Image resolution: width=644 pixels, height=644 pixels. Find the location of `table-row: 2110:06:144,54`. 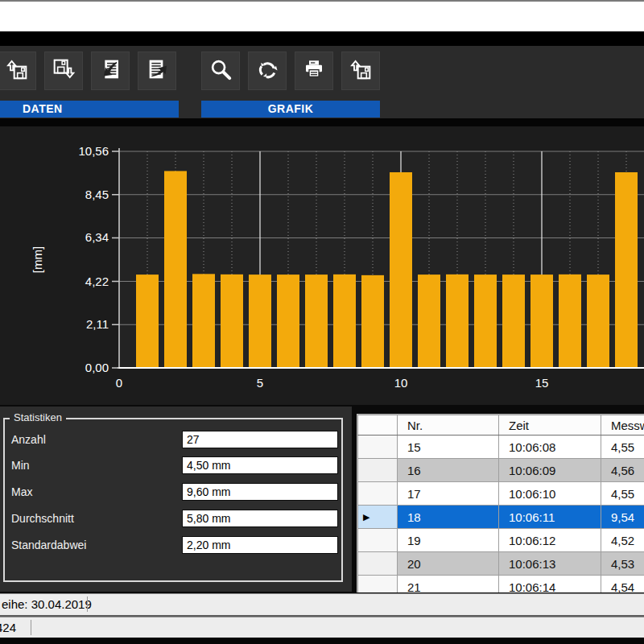

table-row: 2110:06:144,54 is located at coordinates (501, 584).